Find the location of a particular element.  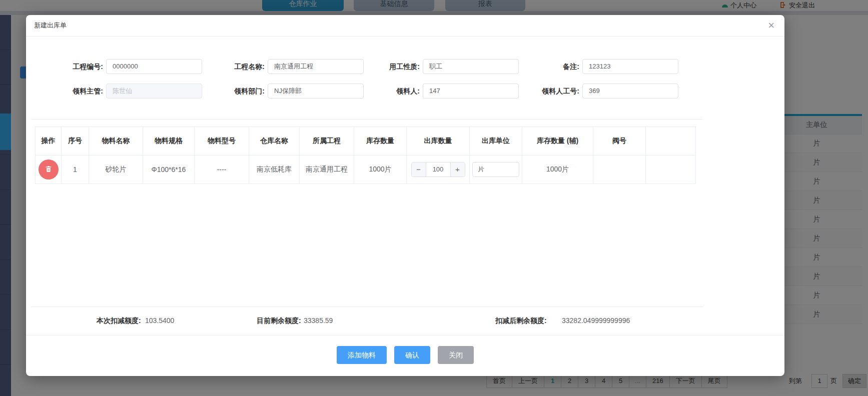

deduction-amount-label: 本次扣减额度: is located at coordinates (119, 320).